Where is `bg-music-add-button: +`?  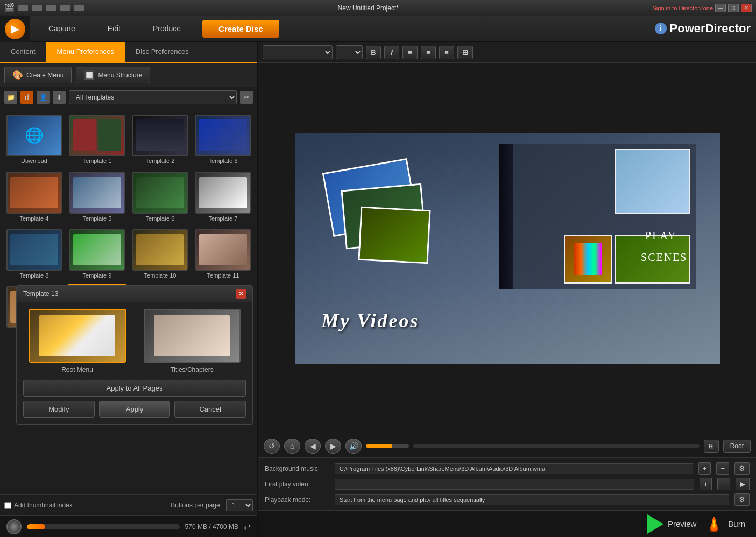
bg-music-add-button: + is located at coordinates (705, 468).